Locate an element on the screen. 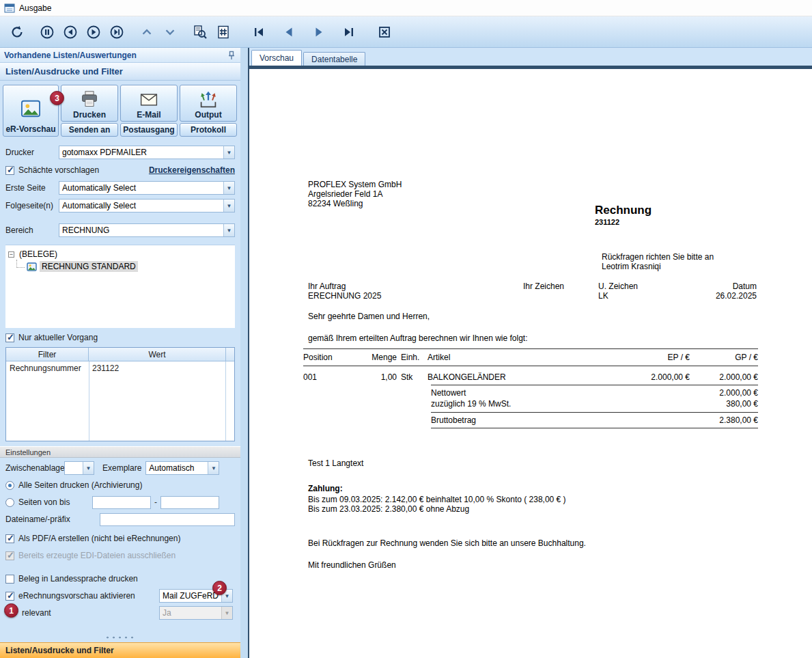 The image size is (812, 658). chevron-down-icon is located at coordinates (170, 32).